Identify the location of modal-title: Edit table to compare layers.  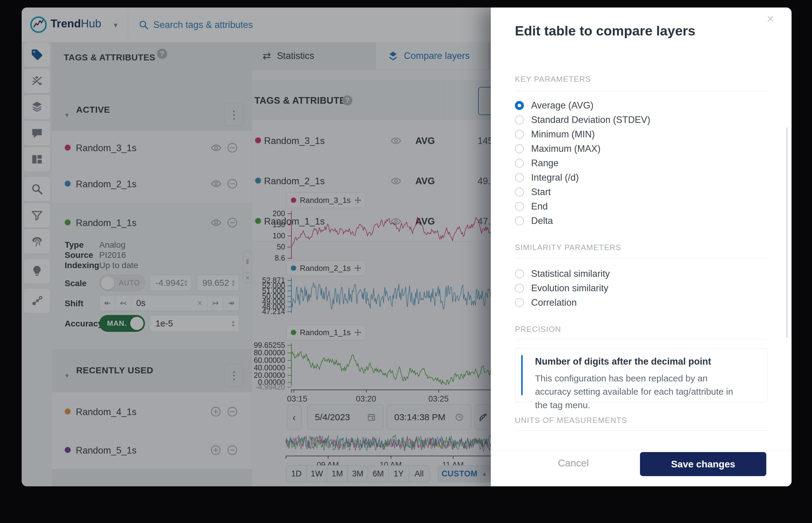
(605, 31).